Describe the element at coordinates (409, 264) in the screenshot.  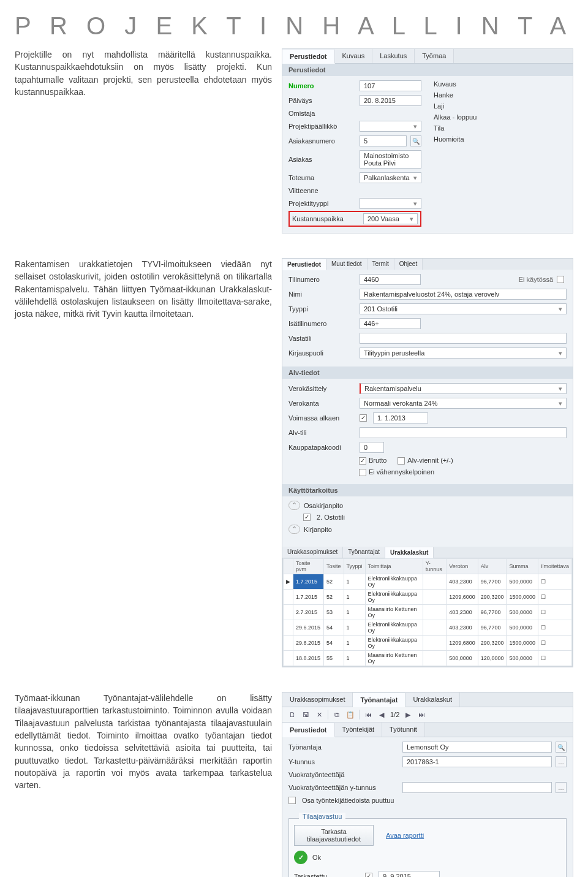
I see `tab-ohjeet: Ohjeet` at that location.